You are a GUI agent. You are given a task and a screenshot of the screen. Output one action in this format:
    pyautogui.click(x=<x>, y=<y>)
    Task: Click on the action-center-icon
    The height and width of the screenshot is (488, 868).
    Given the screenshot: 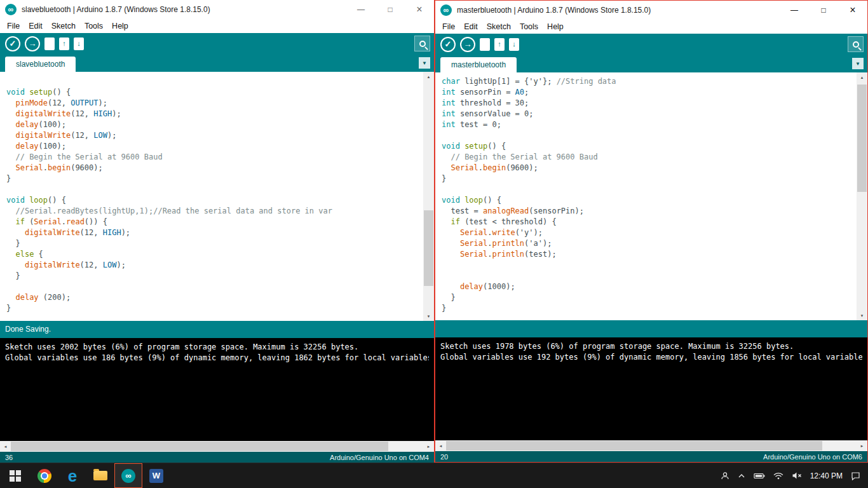 What is the action you would take?
    pyautogui.click(x=855, y=476)
    